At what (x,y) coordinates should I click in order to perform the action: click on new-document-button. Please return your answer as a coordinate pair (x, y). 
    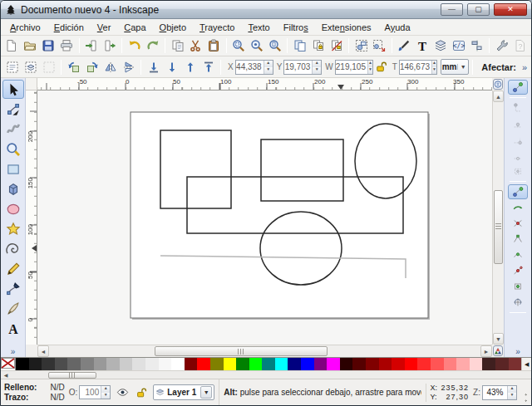
    Looking at the image, I should click on (12, 46).